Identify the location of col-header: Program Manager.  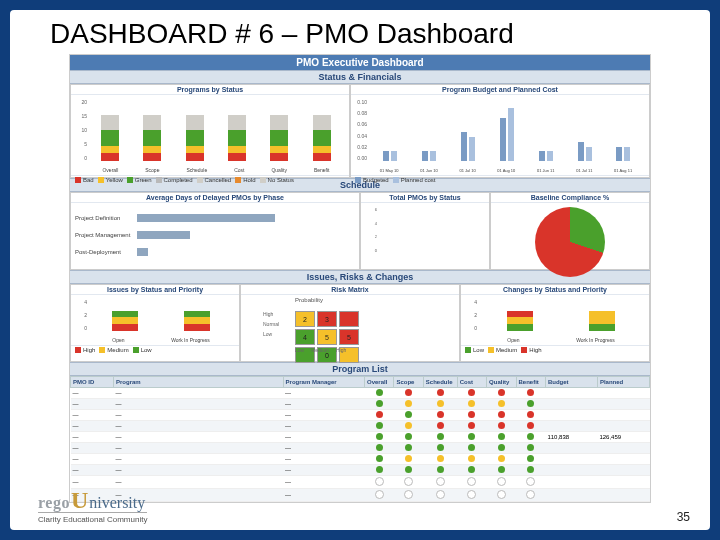
(324, 382).